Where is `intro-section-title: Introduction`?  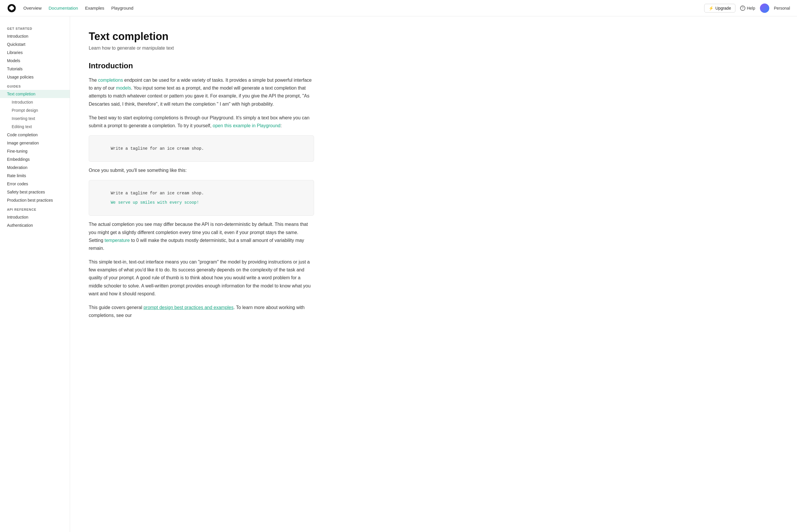
intro-section-title: Introduction is located at coordinates (201, 66).